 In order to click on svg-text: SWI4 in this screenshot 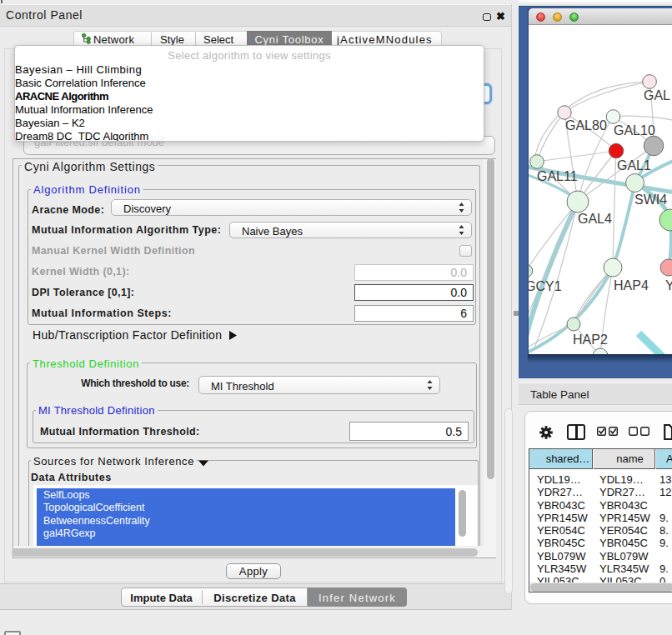, I will do `click(650, 200)`.